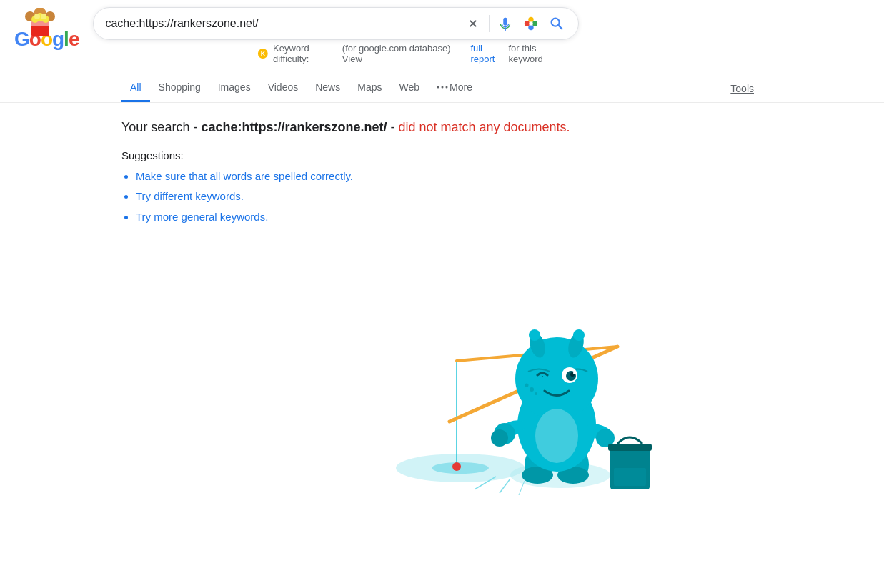  Describe the element at coordinates (40, 24) in the screenshot. I see `popcorn-logo-icon` at that location.